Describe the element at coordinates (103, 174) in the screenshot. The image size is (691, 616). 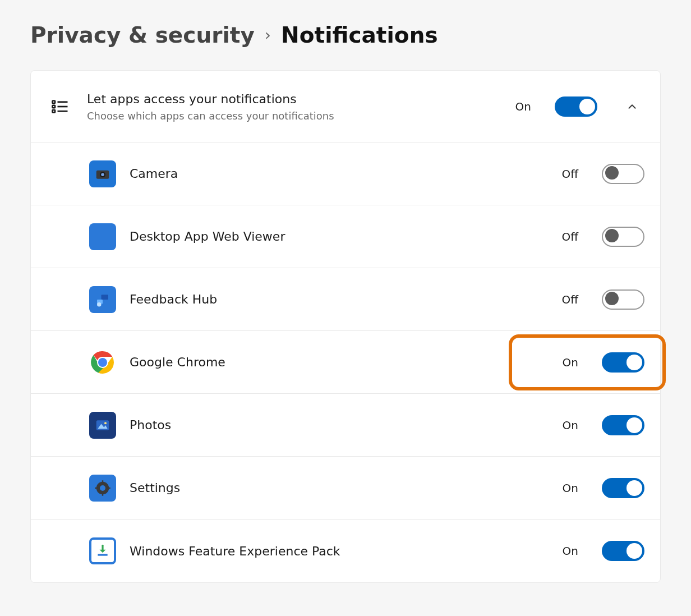
I see `camera-icon` at that location.